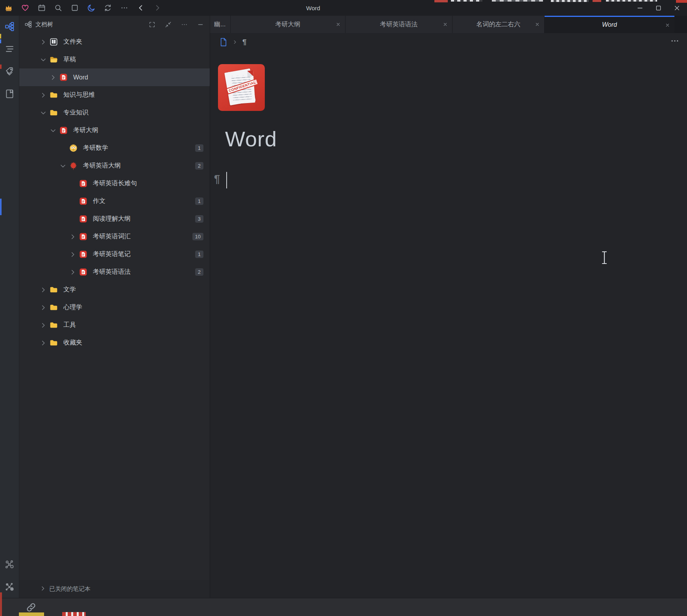  What do you see at coordinates (108, 8) in the screenshot?
I see `sync-icon` at bounding box center [108, 8].